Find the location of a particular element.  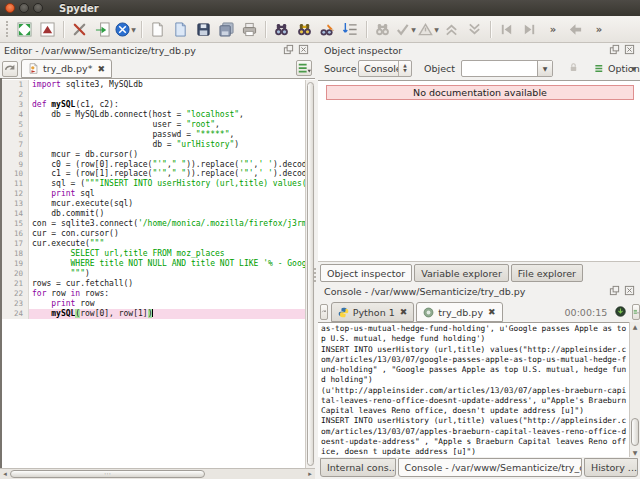

code-line: 20 """) is located at coordinates (152, 274).